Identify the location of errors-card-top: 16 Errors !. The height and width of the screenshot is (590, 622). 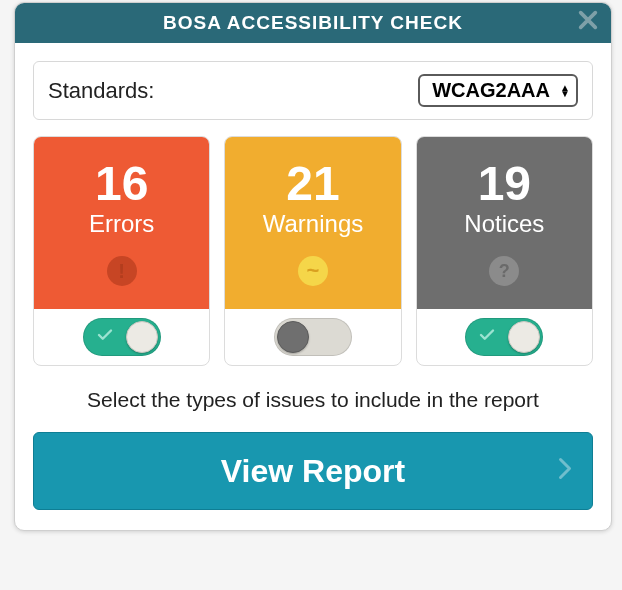
(122, 223).